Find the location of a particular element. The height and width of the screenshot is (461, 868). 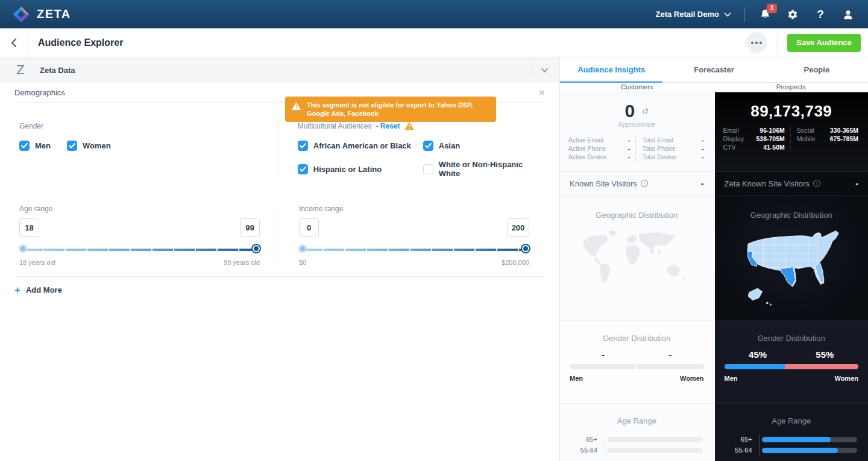

brand: ZETA is located at coordinates (42, 14).